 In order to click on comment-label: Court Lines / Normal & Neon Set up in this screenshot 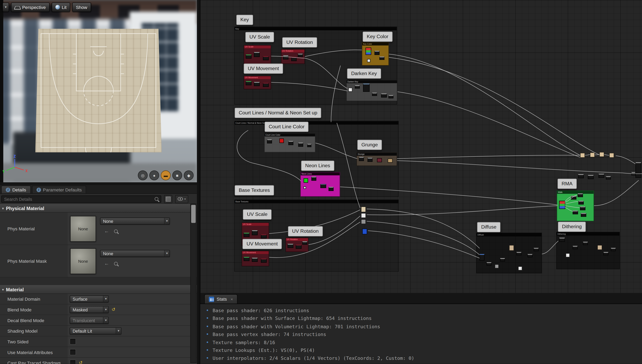, I will do `click(278, 113)`.